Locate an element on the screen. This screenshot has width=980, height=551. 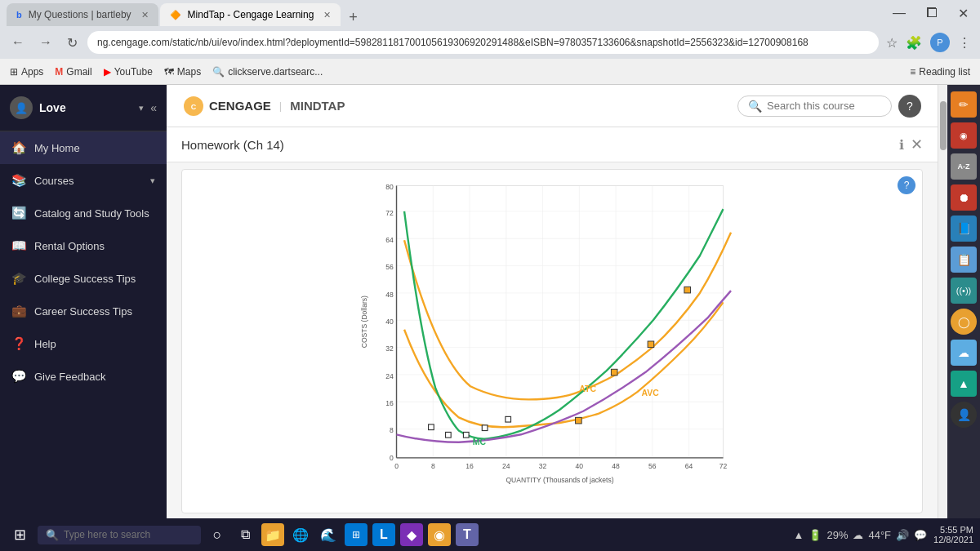
tab-bartleby-close: ✕ is located at coordinates (145, 15).